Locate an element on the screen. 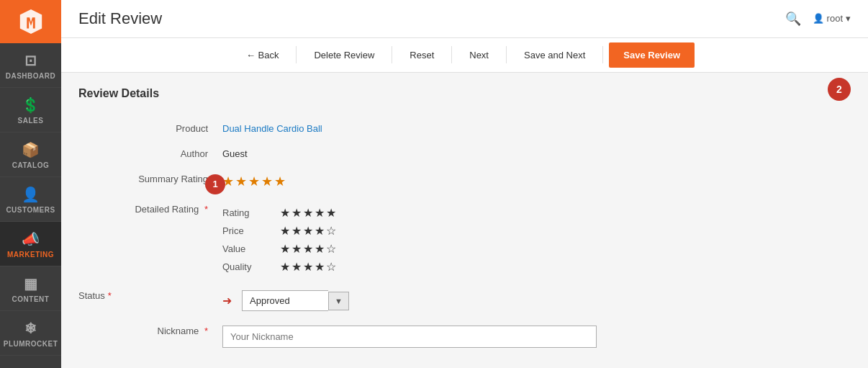 This screenshot has width=868, height=368. price-label: Price is located at coordinates (251, 230).